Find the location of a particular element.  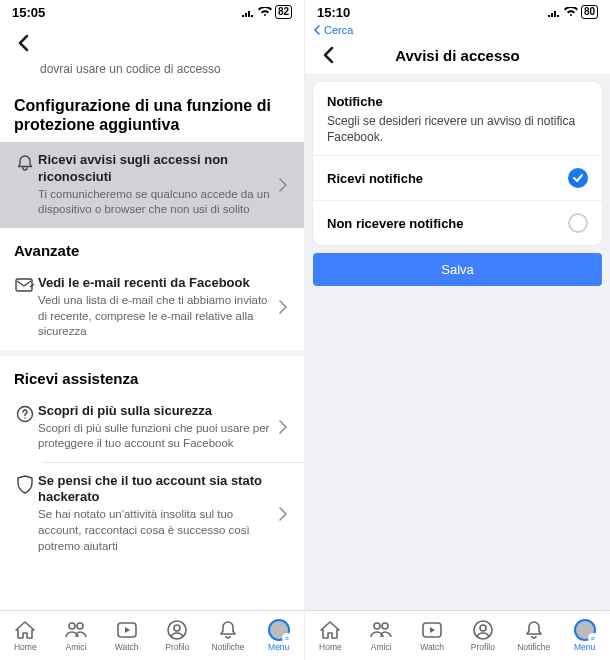

profile-icon is located at coordinates (483, 630).